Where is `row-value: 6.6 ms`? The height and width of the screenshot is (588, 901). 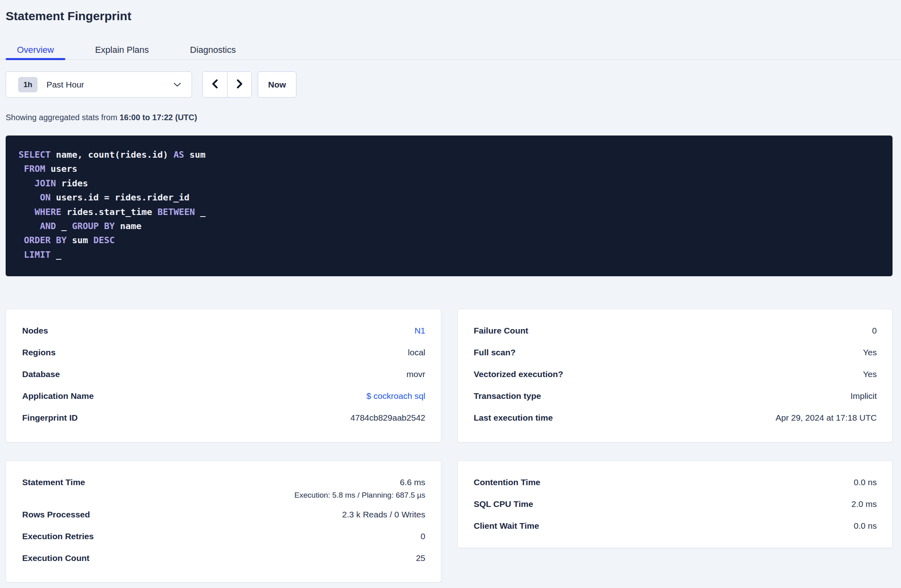
row-value: 6.6 ms is located at coordinates (412, 482).